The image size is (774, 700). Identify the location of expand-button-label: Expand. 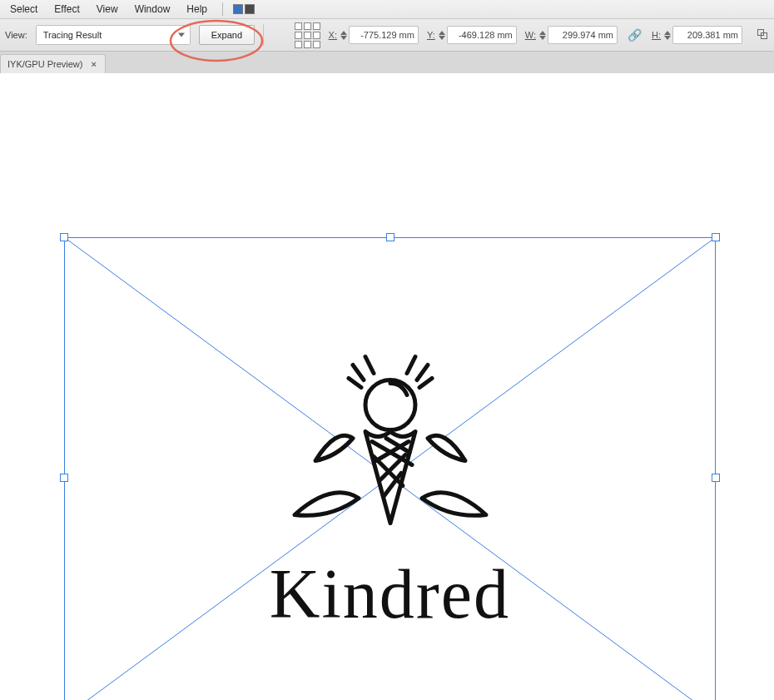
(226, 35).